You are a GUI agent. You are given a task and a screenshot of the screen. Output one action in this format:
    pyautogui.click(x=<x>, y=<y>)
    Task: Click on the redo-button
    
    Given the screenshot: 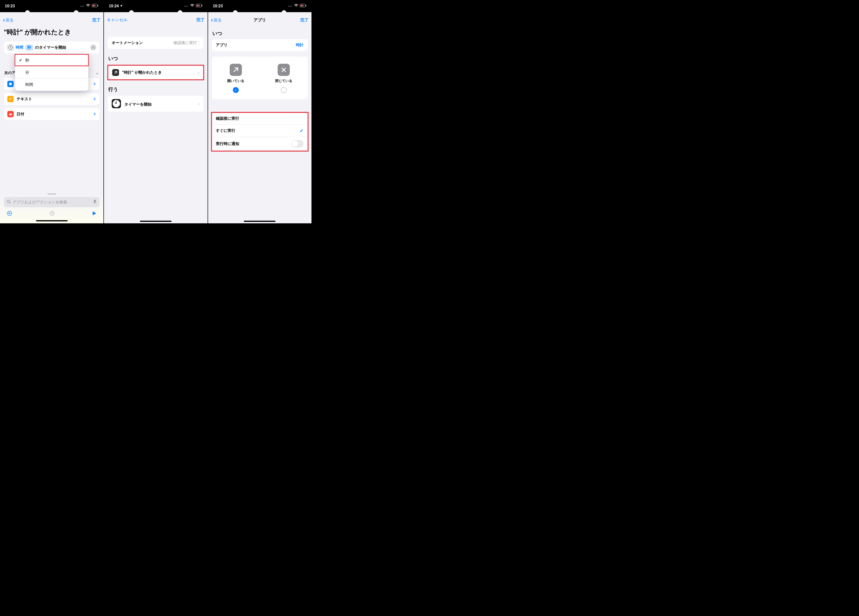 What is the action you would take?
    pyautogui.click(x=52, y=214)
    